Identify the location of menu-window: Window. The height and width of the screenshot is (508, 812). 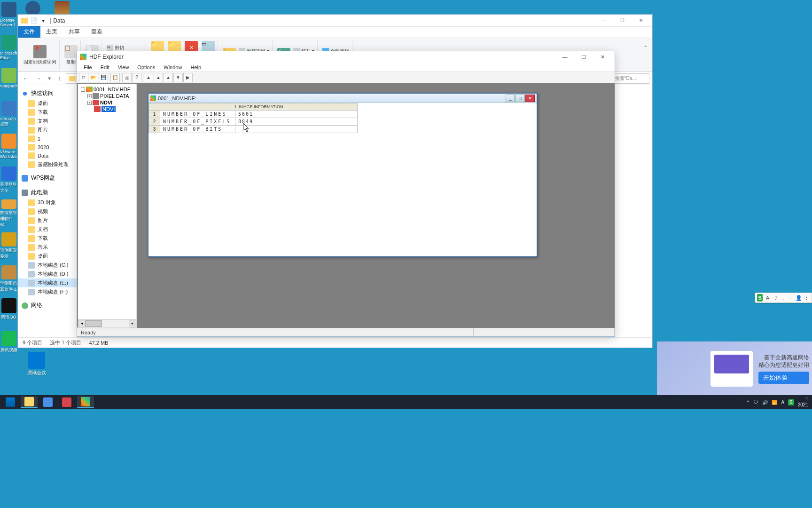
(173, 67).